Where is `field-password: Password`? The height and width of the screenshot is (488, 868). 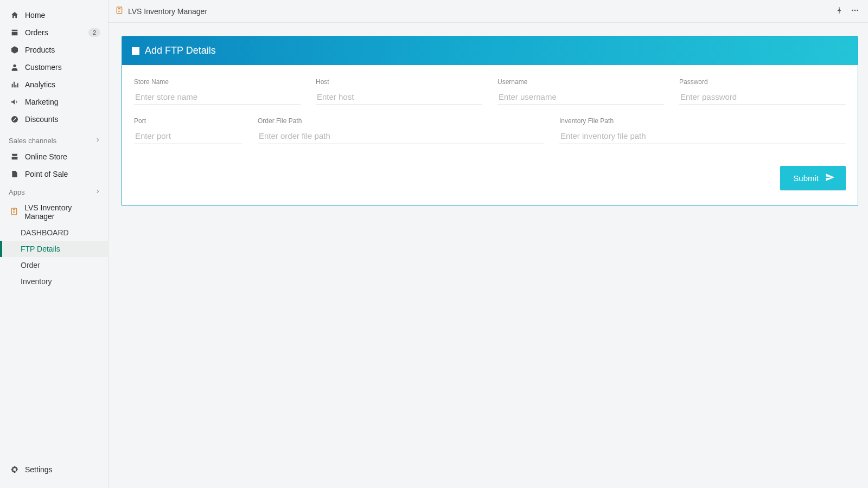
field-password: Password is located at coordinates (763, 92).